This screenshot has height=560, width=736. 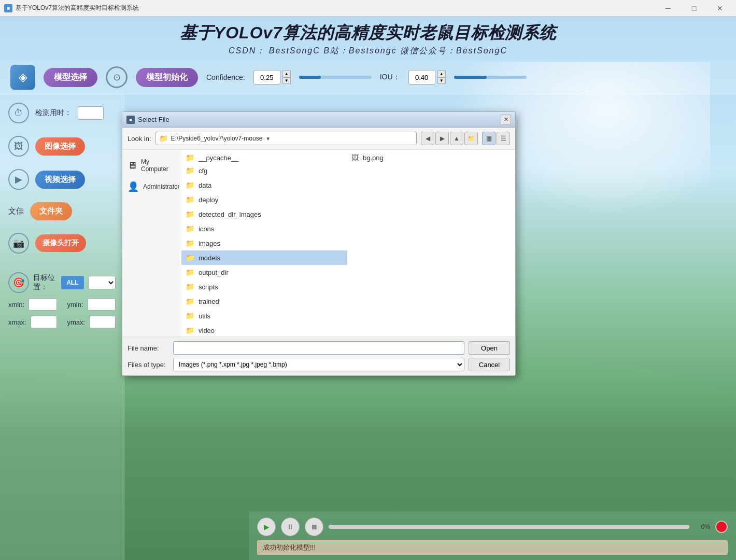 What do you see at coordinates (264, 158) in the screenshot?
I see `file-item-pycache: 📁 __pycache__` at bounding box center [264, 158].